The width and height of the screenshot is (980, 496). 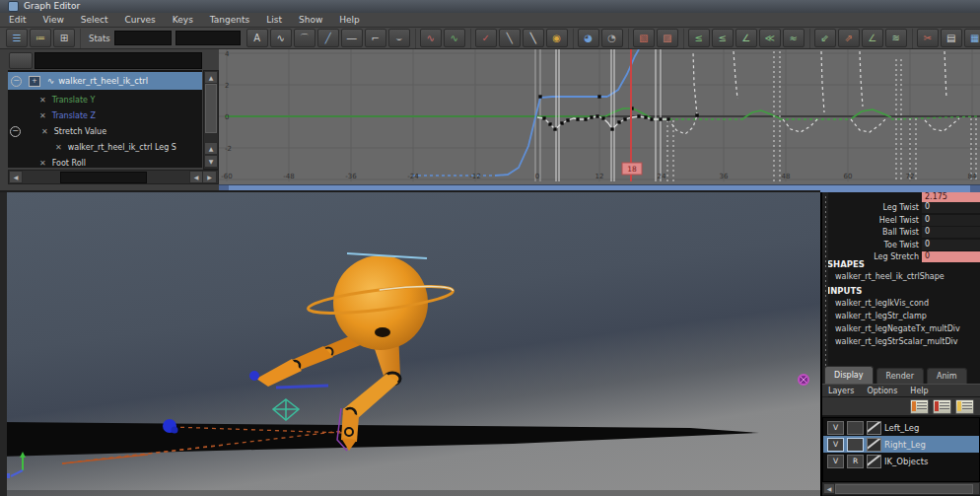 What do you see at coordinates (211, 162) in the screenshot?
I see `scroll-down-arrow-icon: ▼` at bounding box center [211, 162].